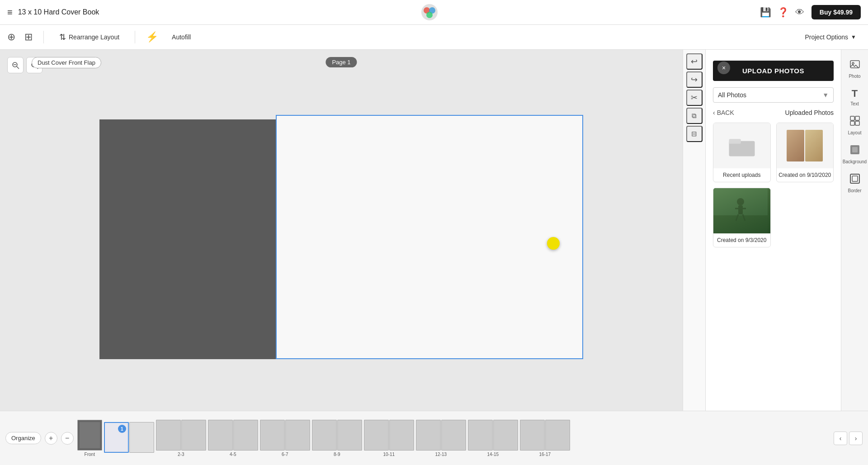 The width and height of the screenshot is (868, 465). I want to click on back-button: ‹ BACK, so click(723, 113).